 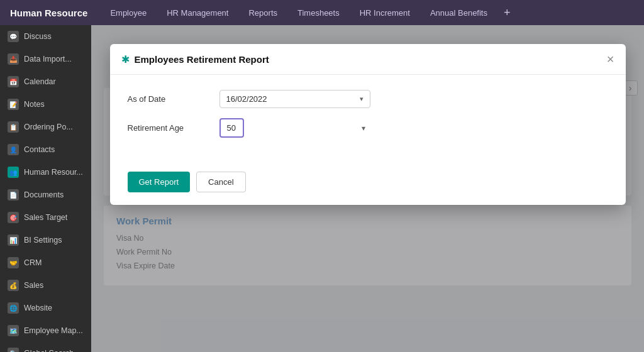 What do you see at coordinates (247, 99) in the screenshot?
I see `as-of-date-value: 16/02/2022` at bounding box center [247, 99].